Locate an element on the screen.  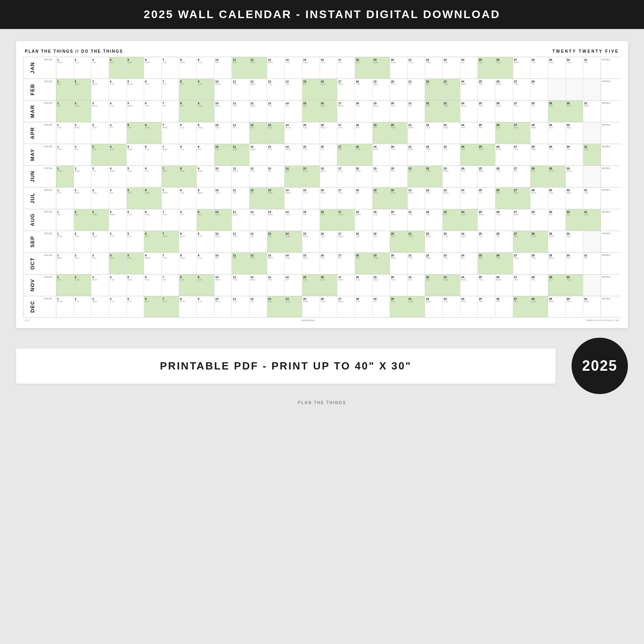
day-cell: 23MON is located at coordinates (452, 176).